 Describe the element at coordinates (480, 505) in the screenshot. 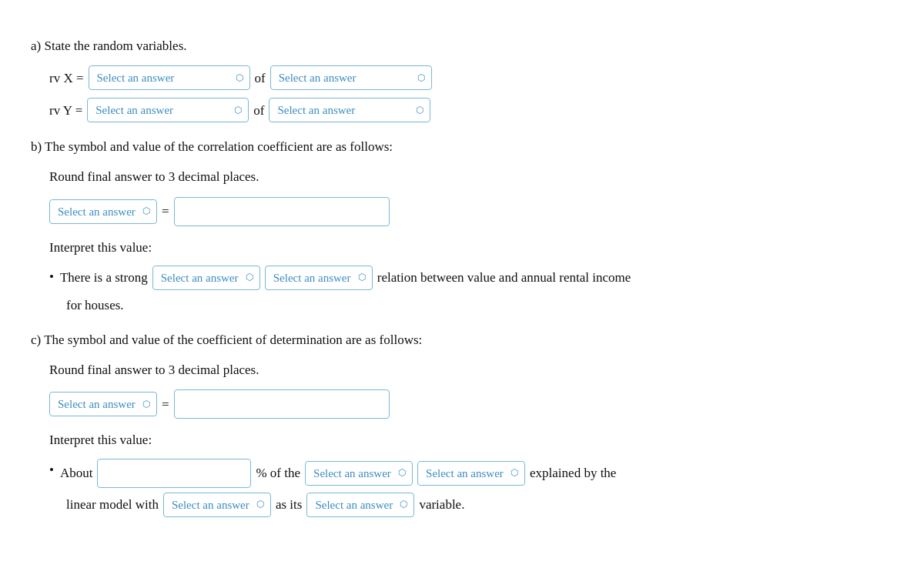

I see `section-c-linear-row: linear model with Select an answer ⬡ as …` at that location.